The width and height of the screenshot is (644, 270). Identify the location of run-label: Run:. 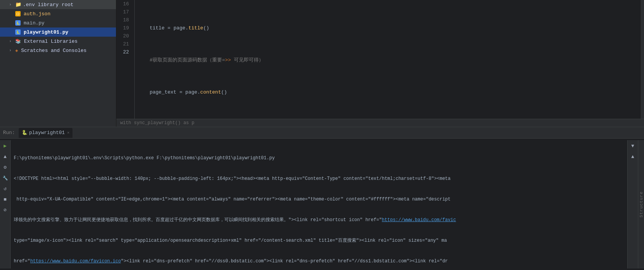
(9, 133).